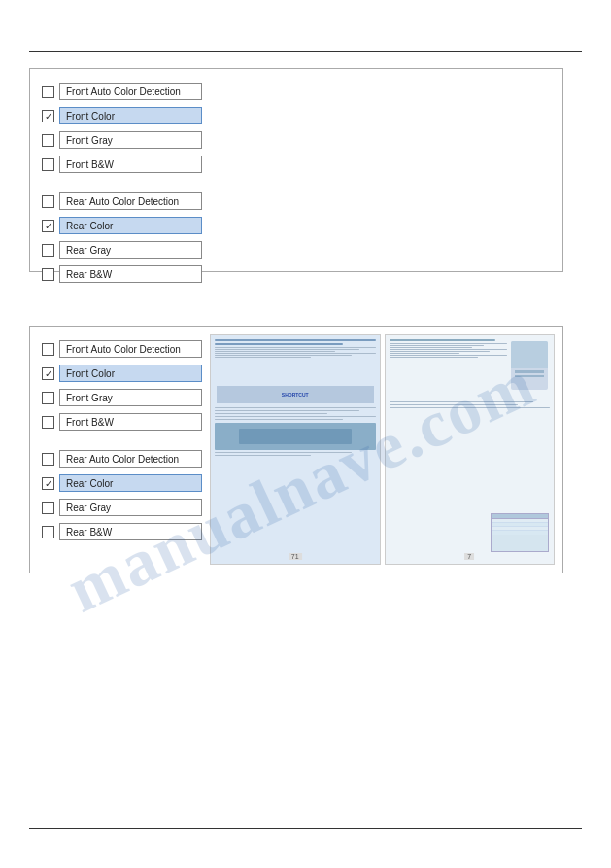  Describe the element at coordinates (130, 459) in the screenshot. I see `label-rear-auto-bottom: Rear Auto Color Detection` at that location.